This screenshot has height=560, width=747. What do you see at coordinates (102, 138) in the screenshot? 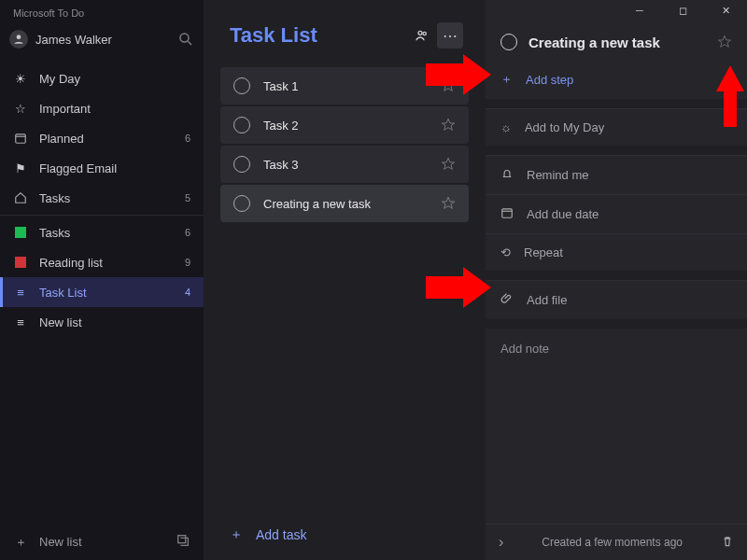
I see `nav-planned: Planned 6` at bounding box center [102, 138].